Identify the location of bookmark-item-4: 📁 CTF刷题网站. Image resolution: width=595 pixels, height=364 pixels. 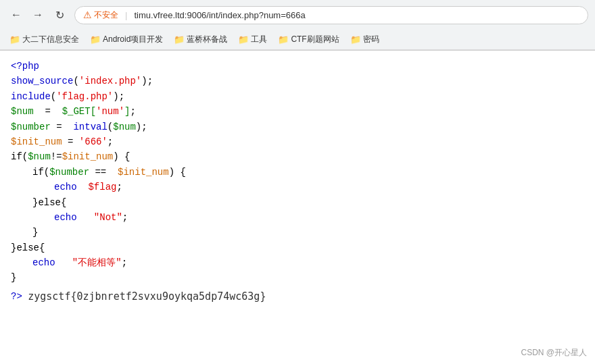
(308, 39).